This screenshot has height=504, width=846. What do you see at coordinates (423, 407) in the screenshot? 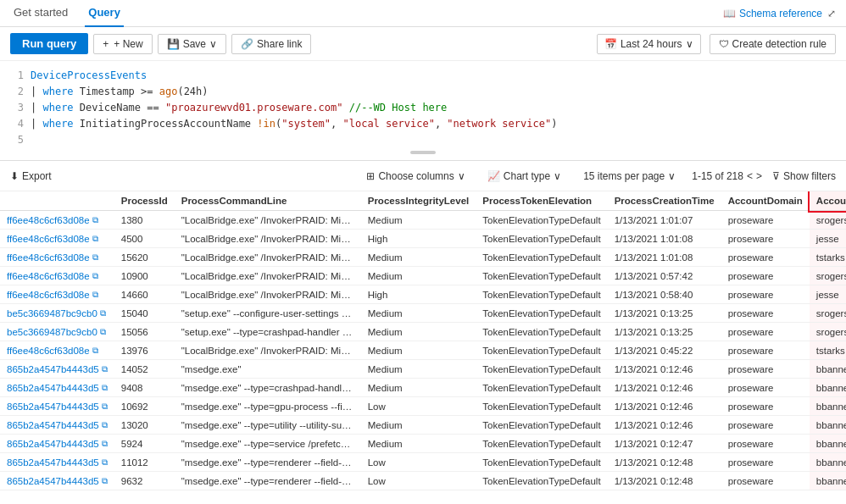
I see `table-row: 865b2a4547b4443d5⧉ 10692 "msedge.exe" --…` at bounding box center [423, 407].